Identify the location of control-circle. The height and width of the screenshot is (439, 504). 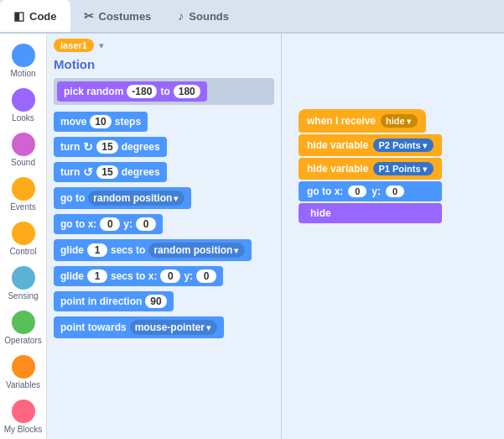
(23, 233).